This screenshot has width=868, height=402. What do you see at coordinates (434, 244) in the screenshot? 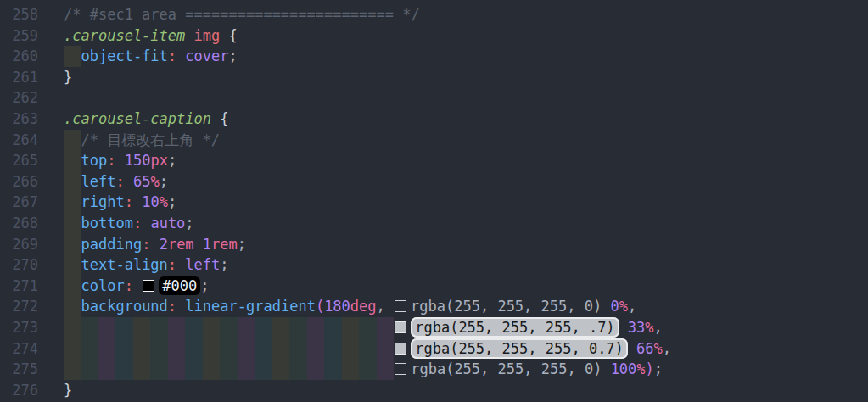
I see `code-line: 269 padding: 2rem 1rem;` at bounding box center [434, 244].